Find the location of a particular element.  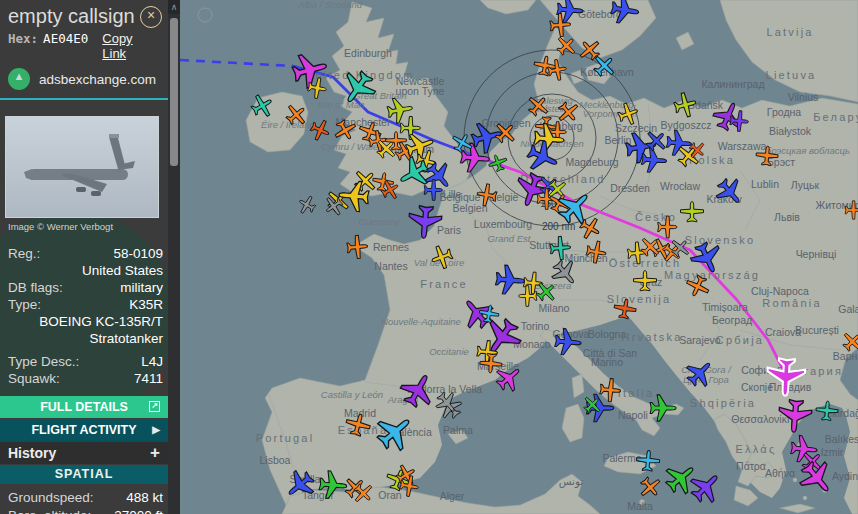

map-label: Lublin is located at coordinates (765, 184).